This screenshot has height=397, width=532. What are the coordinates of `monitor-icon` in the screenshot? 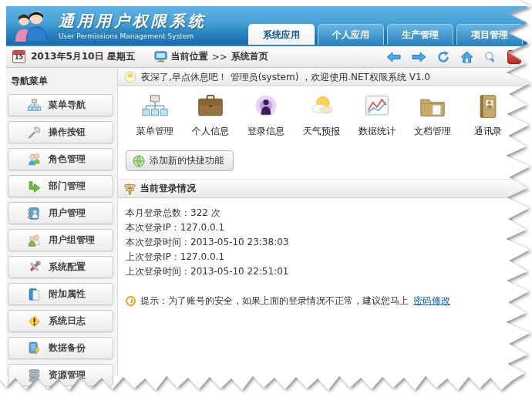 It's located at (160, 57).